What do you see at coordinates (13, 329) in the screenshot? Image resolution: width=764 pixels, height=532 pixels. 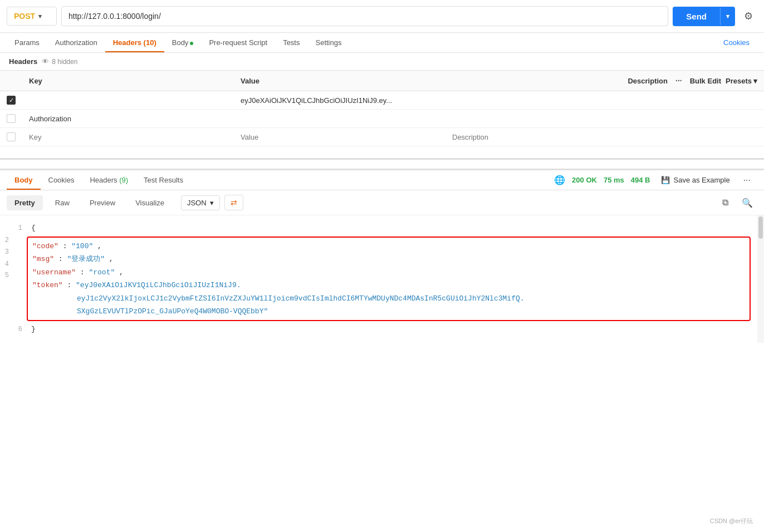 I see `line-number-6: 6` at bounding box center [13, 329].